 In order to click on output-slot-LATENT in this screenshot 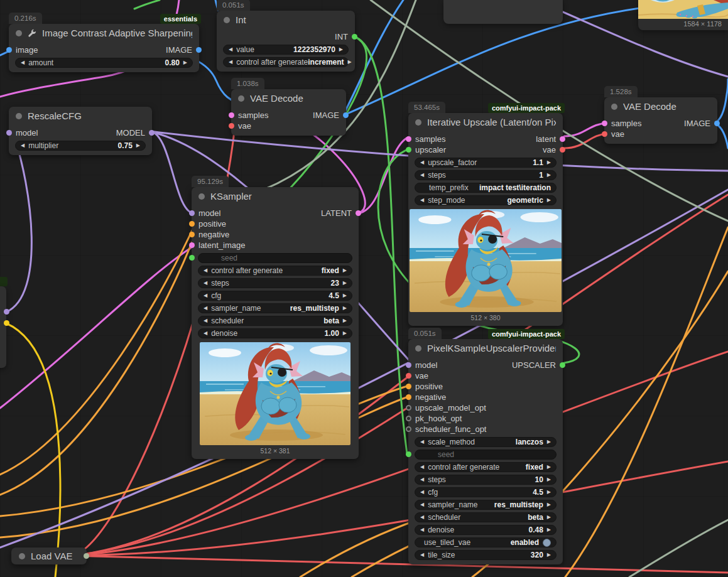, I will do `click(358, 213)`.